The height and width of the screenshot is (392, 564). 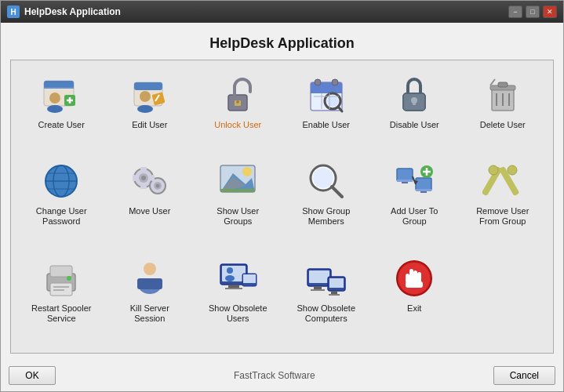 I want to click on close-button: ✕, so click(x=550, y=12).